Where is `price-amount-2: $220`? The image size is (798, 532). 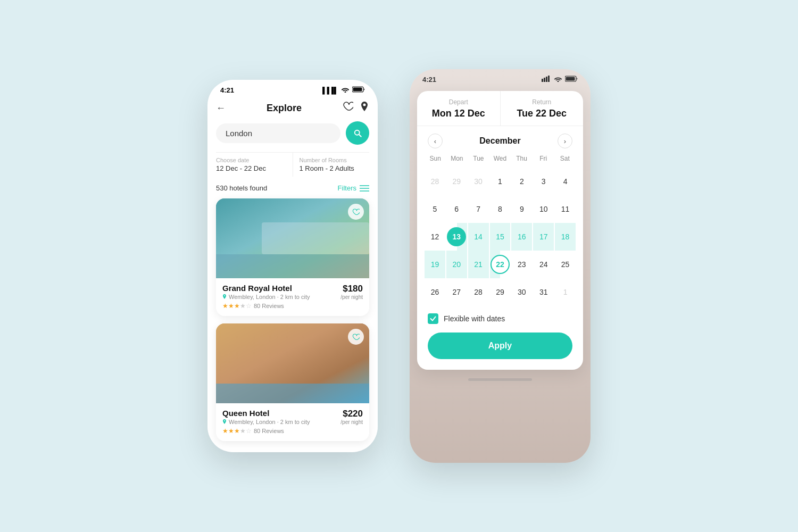 price-amount-2: $220 is located at coordinates (352, 414).